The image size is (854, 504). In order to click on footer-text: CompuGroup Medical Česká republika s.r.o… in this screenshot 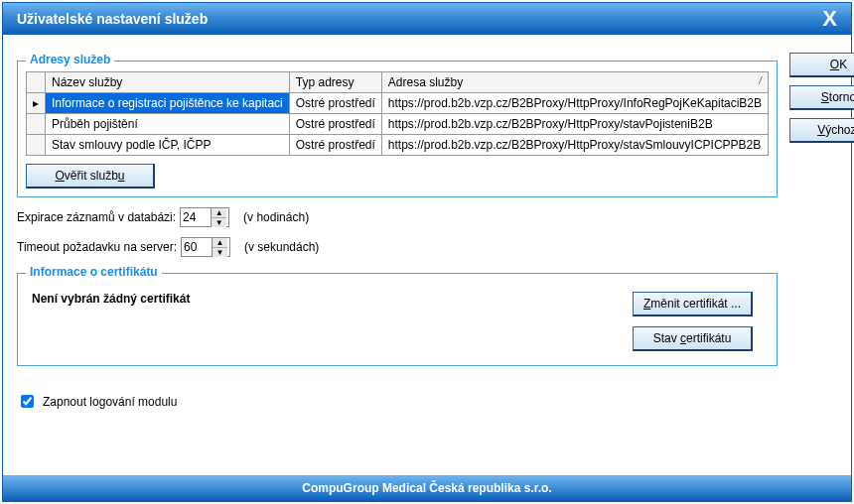, I will do `click(427, 488)`.